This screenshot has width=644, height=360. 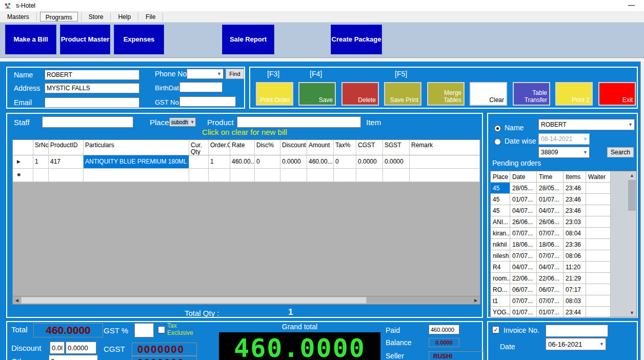 I want to click on scroll-up-icon: ▲, so click(x=632, y=175).